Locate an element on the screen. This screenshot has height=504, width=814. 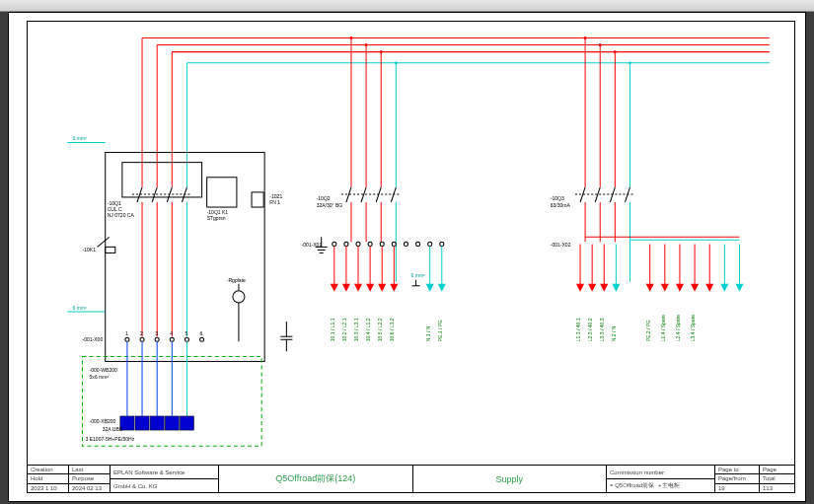
tb-creation: Creation is located at coordinates (47, 469).